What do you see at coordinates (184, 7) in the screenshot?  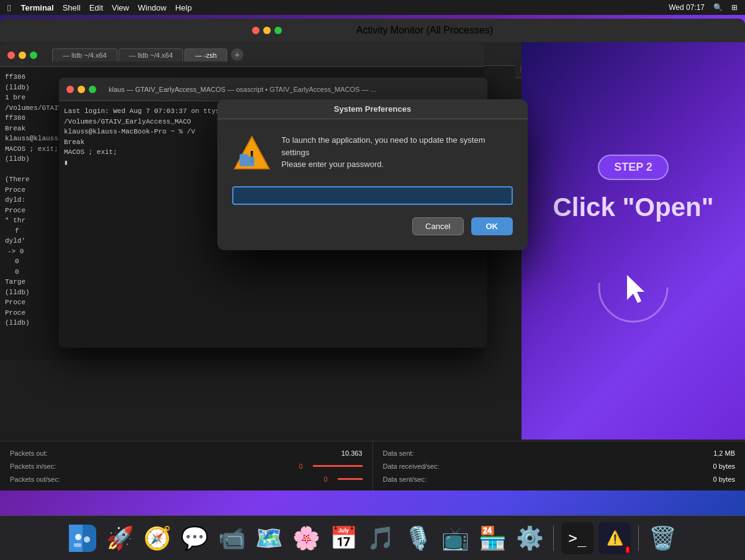 I see `menu-help: Help` at bounding box center [184, 7].